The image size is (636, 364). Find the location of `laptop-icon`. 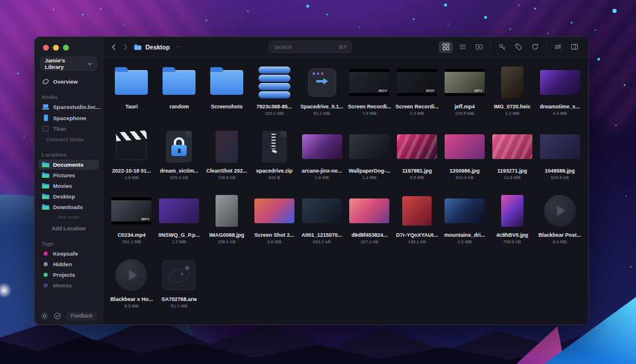

laptop-icon is located at coordinates (46, 107).